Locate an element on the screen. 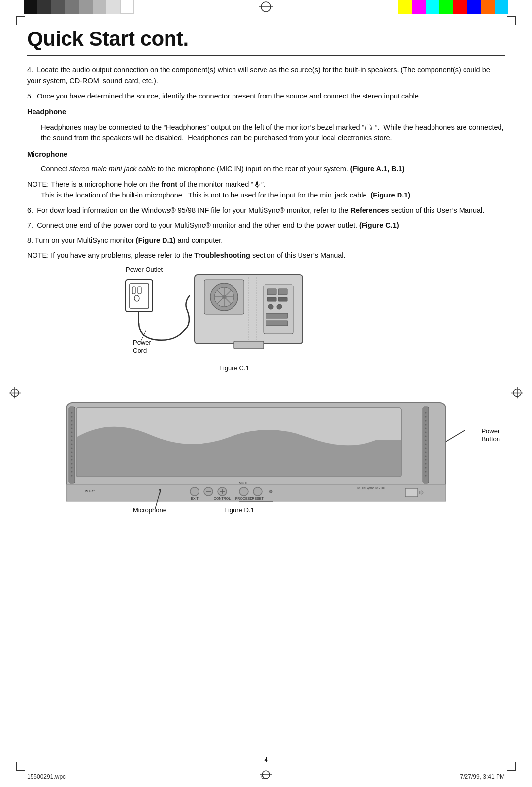 The height and width of the screenshot is (787, 532). page-title: Quick Start cont. is located at coordinates (266, 39).